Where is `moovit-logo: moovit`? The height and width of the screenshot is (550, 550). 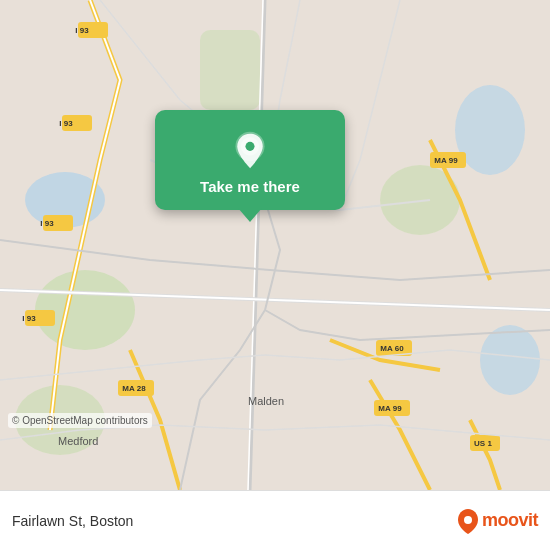 moovit-logo: moovit is located at coordinates (496, 521).